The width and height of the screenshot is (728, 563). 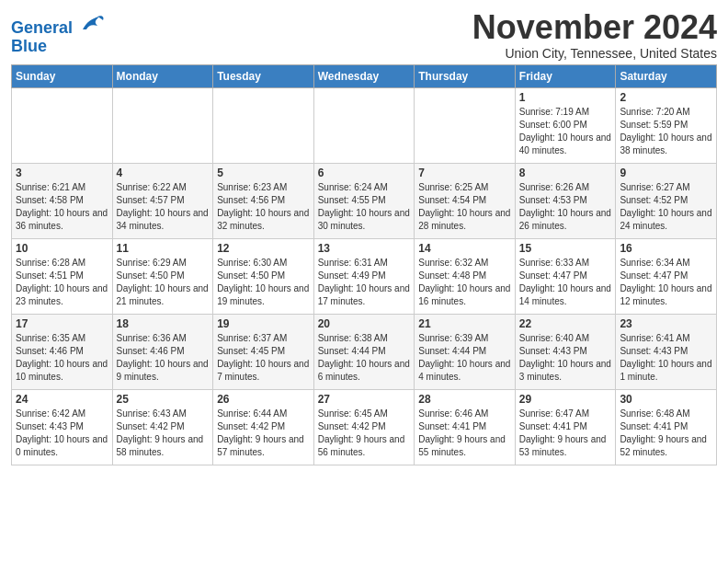 What do you see at coordinates (264, 276) in the screenshot?
I see `calendar-cell: 12Sunrise: 6:30 AM Sunset: 4:50 PM Dayli…` at bounding box center [264, 276].